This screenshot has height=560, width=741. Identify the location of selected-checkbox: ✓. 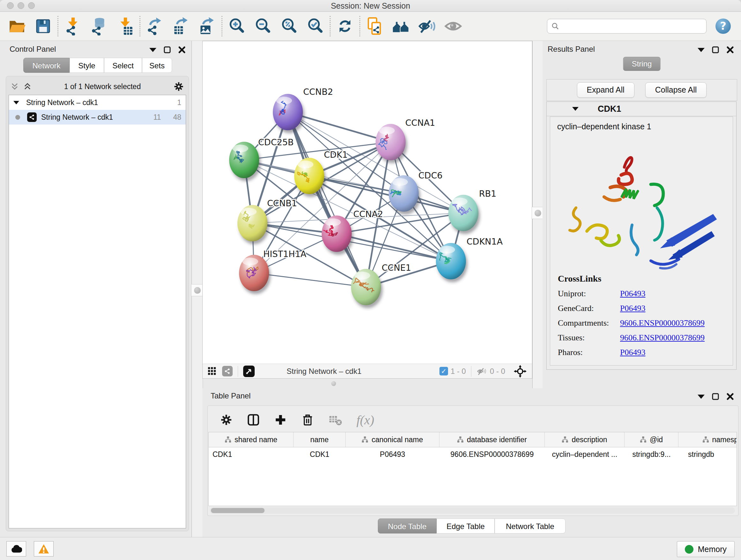
(444, 371).